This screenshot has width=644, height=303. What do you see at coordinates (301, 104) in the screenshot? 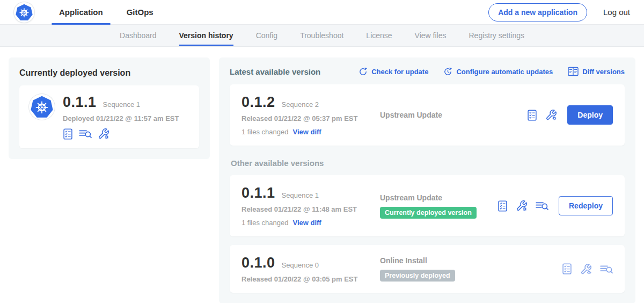
I see `sequence-label: Sequence 2` at bounding box center [301, 104].